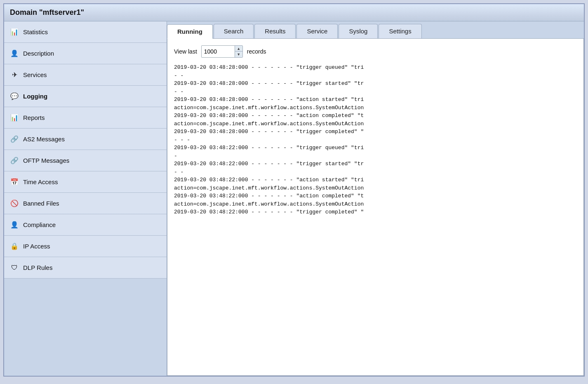 The image size is (588, 384). I want to click on sidebar-label-time-access: Time Access, so click(40, 182).